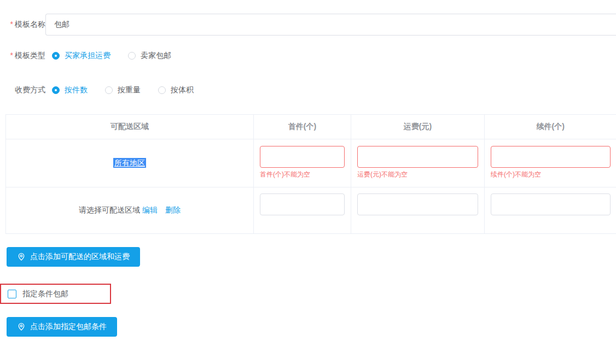  Describe the element at coordinates (130, 211) in the screenshot. I see `region-cell: 请选择可配送区域编辑删除` at that location.